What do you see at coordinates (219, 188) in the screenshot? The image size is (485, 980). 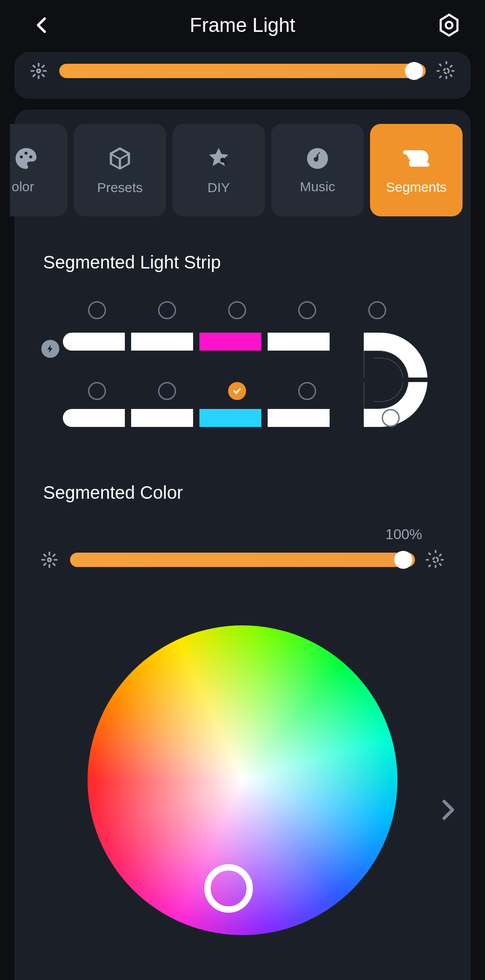 I see `tab-label: DIY` at bounding box center [219, 188].